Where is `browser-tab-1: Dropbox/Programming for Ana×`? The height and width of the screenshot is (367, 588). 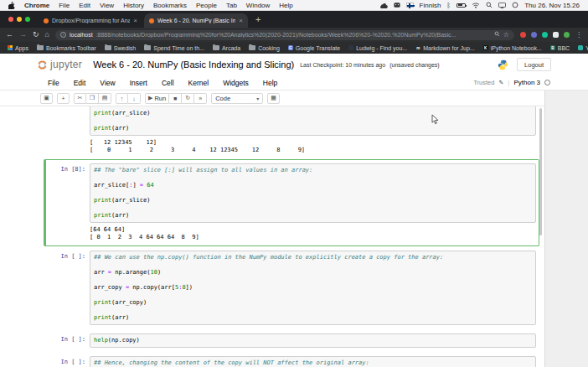 browser-tab-1: Dropbox/Programming for Ana× is located at coordinates (90, 20).